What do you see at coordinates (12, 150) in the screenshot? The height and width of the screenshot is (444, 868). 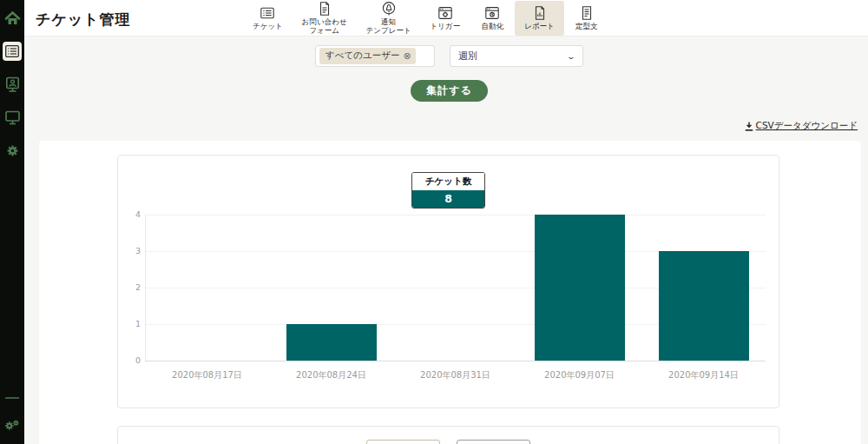 I see `sidebar-item-settings` at bounding box center [12, 150].